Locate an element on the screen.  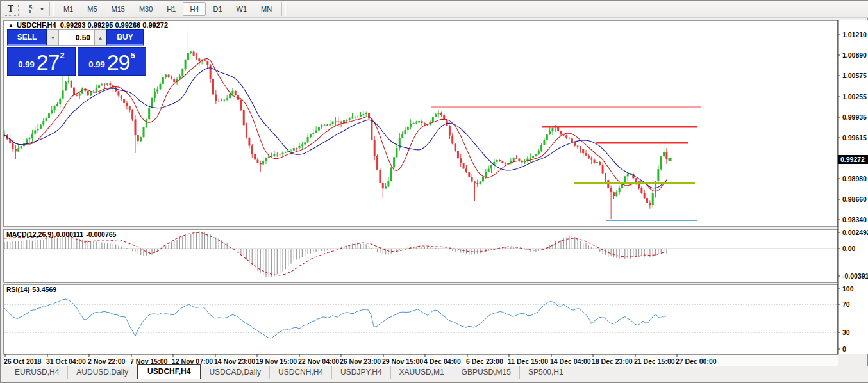
svg-text: 14 Nov 23:00 is located at coordinates (235, 361).